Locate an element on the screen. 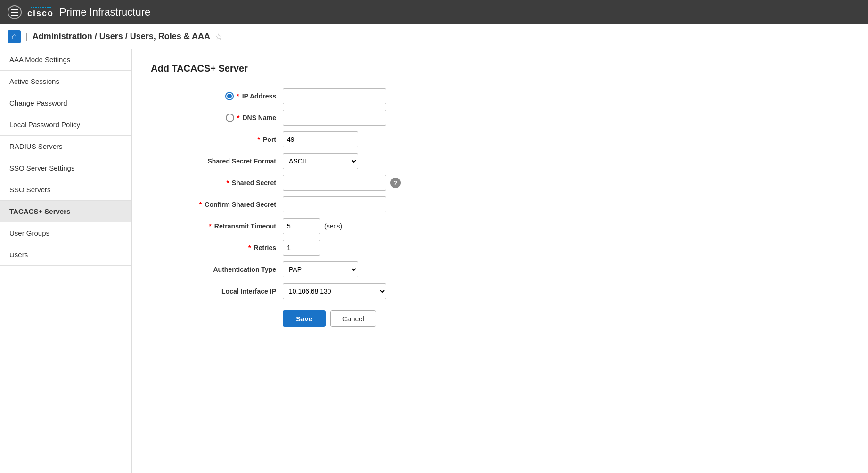  menu-button is located at coordinates (15, 12).